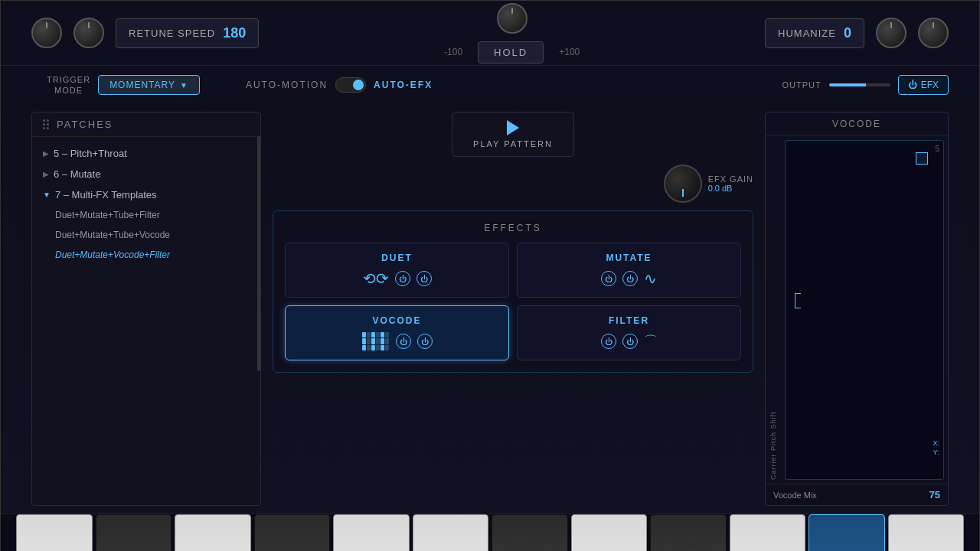 The image size is (980, 551). I want to click on vocode-cursor, so click(922, 158).